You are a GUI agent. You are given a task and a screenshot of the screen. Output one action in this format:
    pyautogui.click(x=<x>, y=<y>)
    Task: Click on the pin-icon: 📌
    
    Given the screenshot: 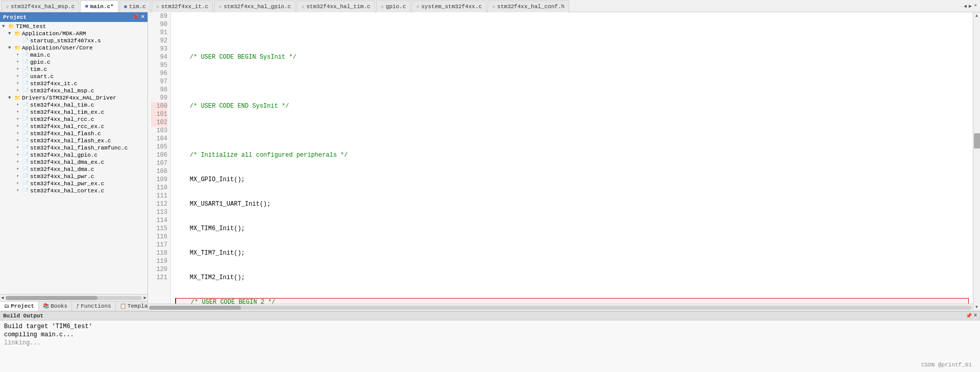 What is the action you would take?
    pyautogui.click(x=135, y=17)
    